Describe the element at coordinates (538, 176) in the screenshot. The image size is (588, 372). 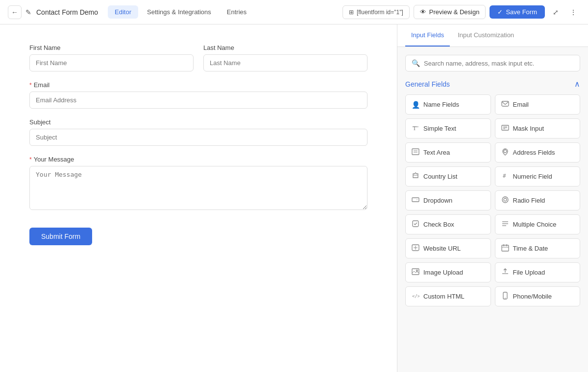
I see `field-item-numeric-field: #Numeric Field` at that location.